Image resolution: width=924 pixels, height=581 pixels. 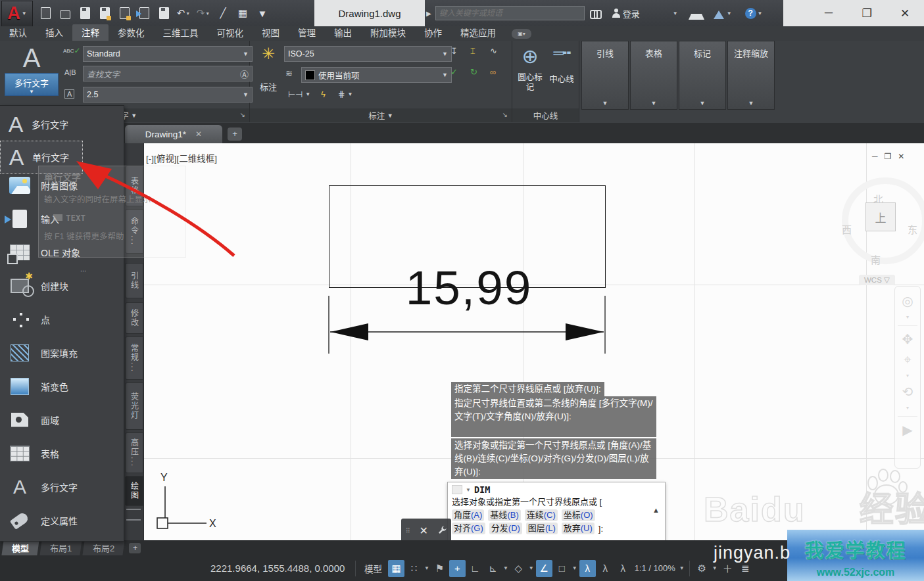 I want to click on linear-dim-icon: ⊢⊣ ▼, so click(x=299, y=95).